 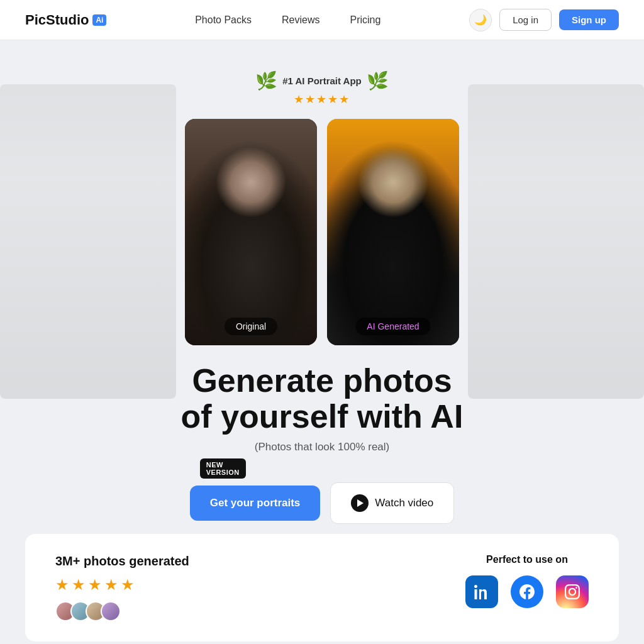 What do you see at coordinates (322, 447) in the screenshot?
I see `subheadline: (Photos that look 100% real)` at bounding box center [322, 447].